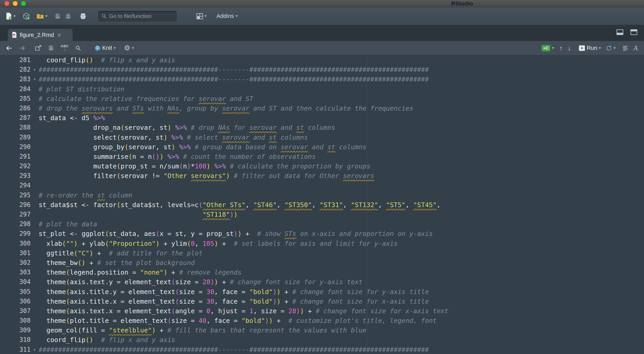  Describe the element at coordinates (237, 321) in the screenshot. I see `code-text: theme(plot.title = element_text(size = 4…` at that location.